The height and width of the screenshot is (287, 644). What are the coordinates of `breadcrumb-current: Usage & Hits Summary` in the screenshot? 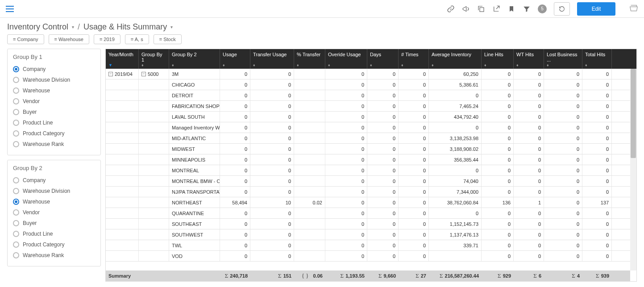 It's located at (125, 27).